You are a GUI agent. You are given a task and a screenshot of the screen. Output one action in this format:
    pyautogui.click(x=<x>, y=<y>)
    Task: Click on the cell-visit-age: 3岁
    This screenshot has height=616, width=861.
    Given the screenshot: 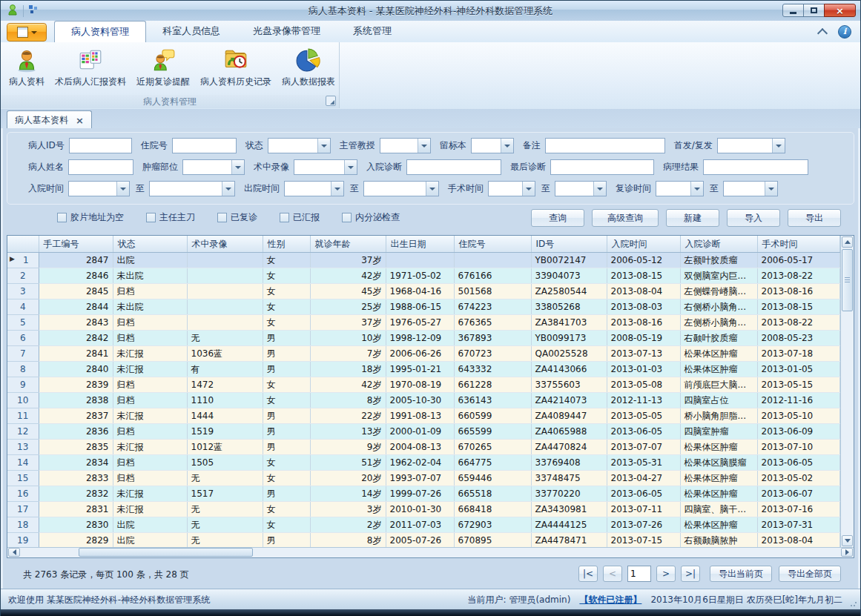 What is the action you would take?
    pyautogui.click(x=348, y=510)
    